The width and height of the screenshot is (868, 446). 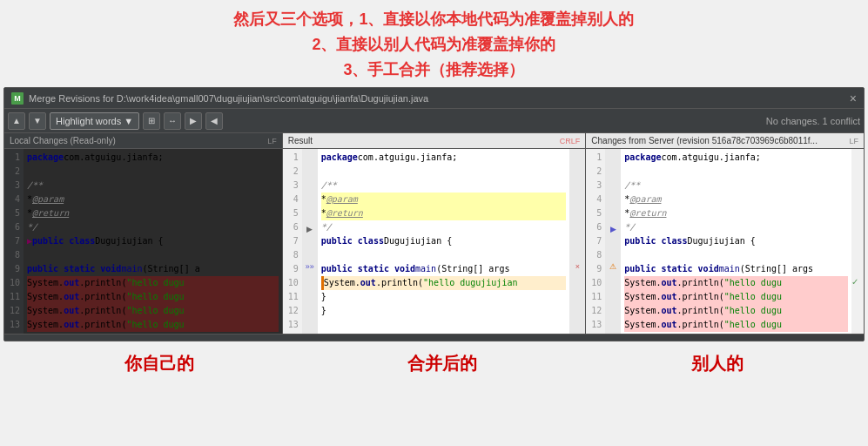 I want to click on prev-change-button: ▲, so click(x=17, y=121).